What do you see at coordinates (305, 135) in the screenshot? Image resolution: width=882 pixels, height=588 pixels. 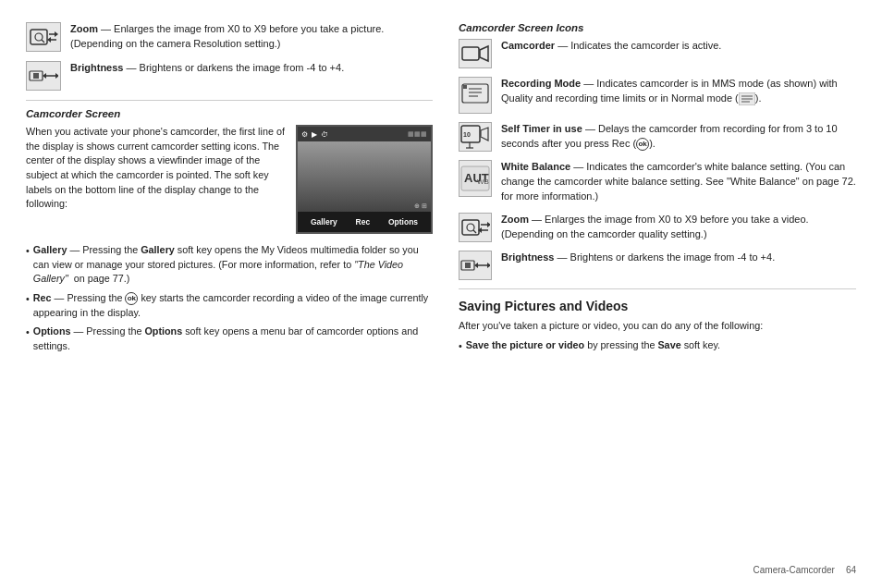 I see `screen-top-icon1: ⚙` at bounding box center [305, 135].